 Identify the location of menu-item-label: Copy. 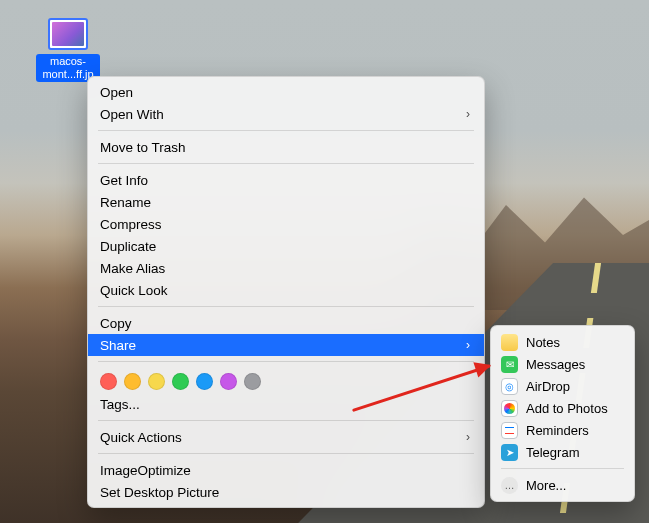
(116, 324).